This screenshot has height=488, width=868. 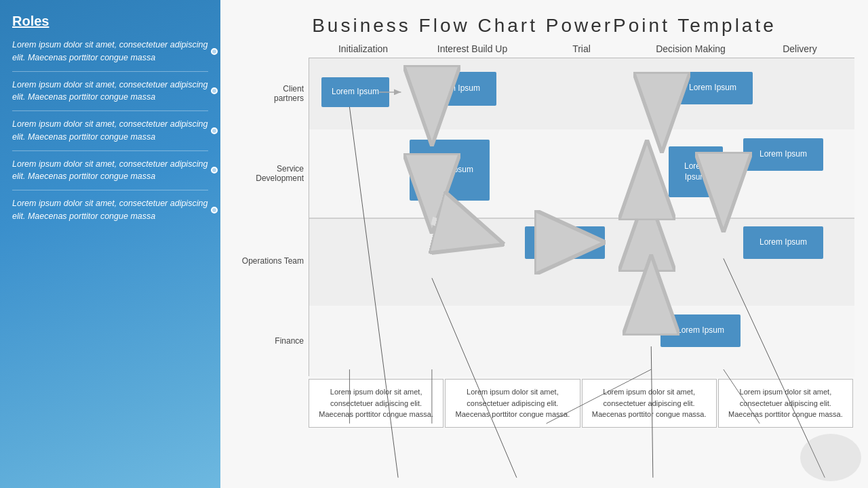 I want to click on col-header-delivery: Delivery, so click(x=800, y=49).